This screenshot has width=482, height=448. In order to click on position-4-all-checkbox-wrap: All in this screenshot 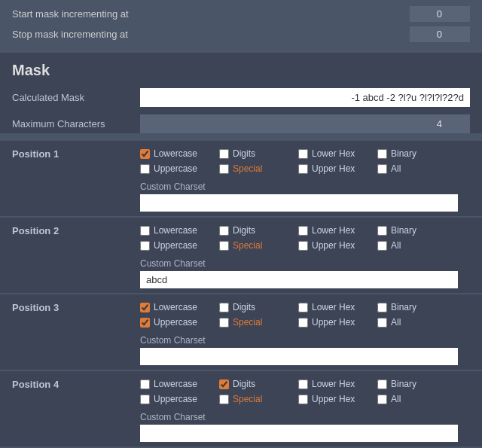, I will do `click(417, 399)`.